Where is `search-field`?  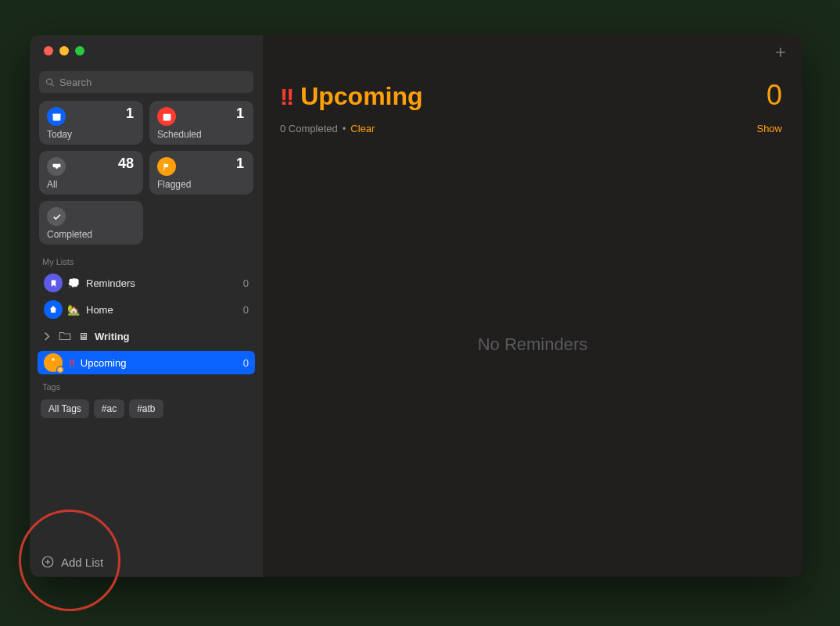 search-field is located at coordinates (146, 82).